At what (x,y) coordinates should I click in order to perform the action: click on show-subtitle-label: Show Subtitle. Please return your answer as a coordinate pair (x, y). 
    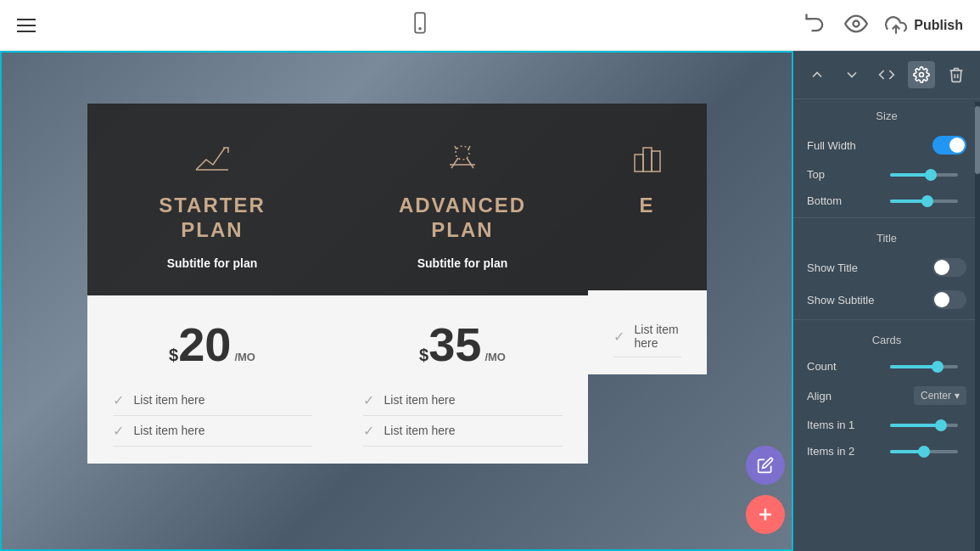
    Looking at the image, I should click on (841, 301).